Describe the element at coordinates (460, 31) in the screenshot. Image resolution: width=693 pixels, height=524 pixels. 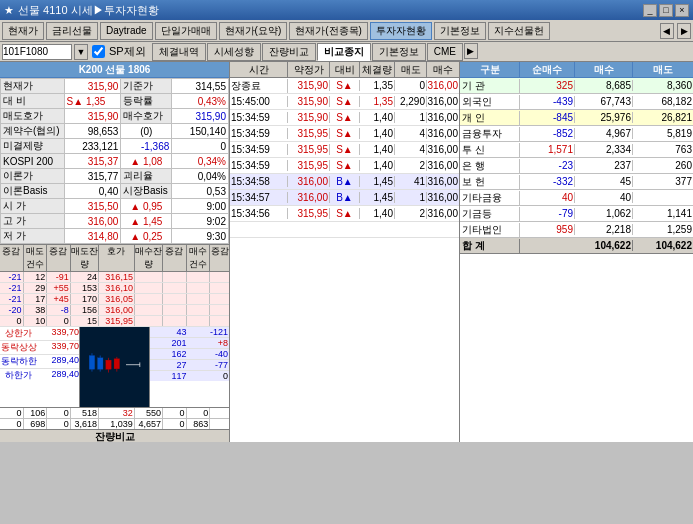
I see `toolbar-basicinfo: 기본정보` at that location.